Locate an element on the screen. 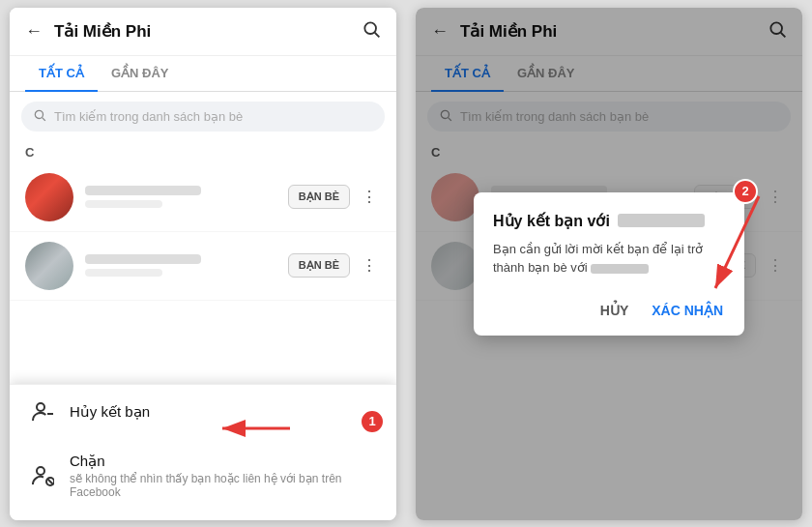  friend-item-1-left: BẠN BÈ ⋮ is located at coordinates (203, 197).